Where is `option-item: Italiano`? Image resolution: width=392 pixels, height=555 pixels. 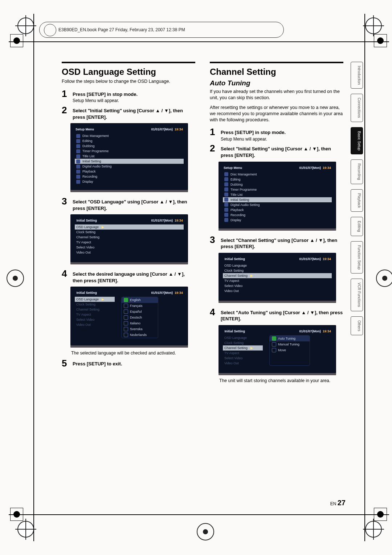
option-item: Italiano is located at coordinates (140, 323).